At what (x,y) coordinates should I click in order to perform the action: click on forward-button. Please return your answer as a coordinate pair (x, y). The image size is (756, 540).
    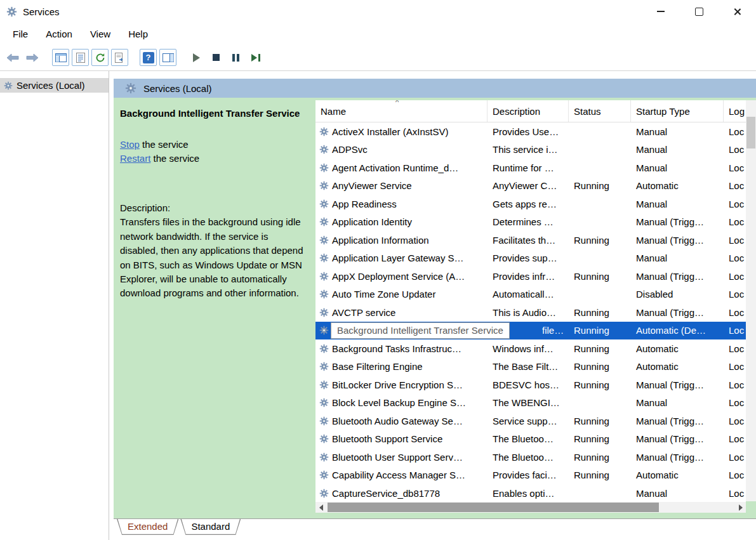
    Looking at the image, I should click on (32, 57).